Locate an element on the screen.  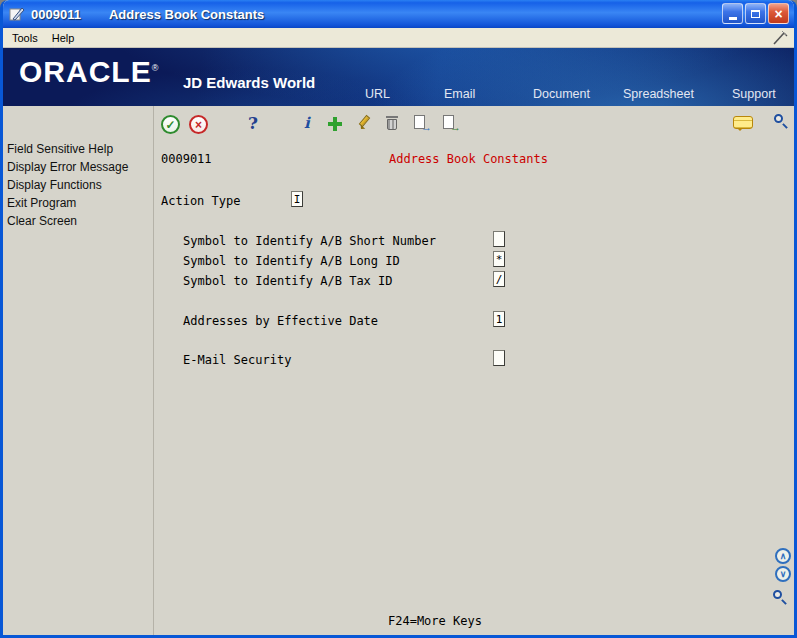
sidebar-item-field-sensitive-help: Field Sensitive Help is located at coordinates (80, 149).